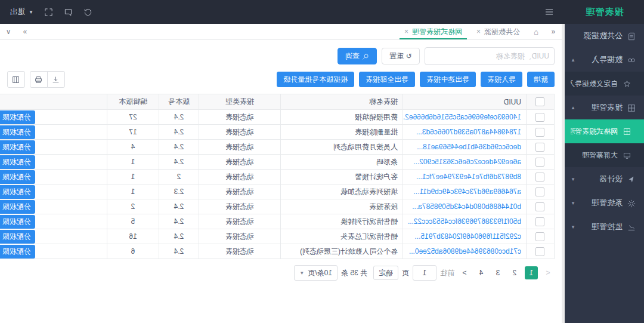 The width and height of the screenshot is (644, 323). I want to click on page-button-4: 4, so click(481, 273).